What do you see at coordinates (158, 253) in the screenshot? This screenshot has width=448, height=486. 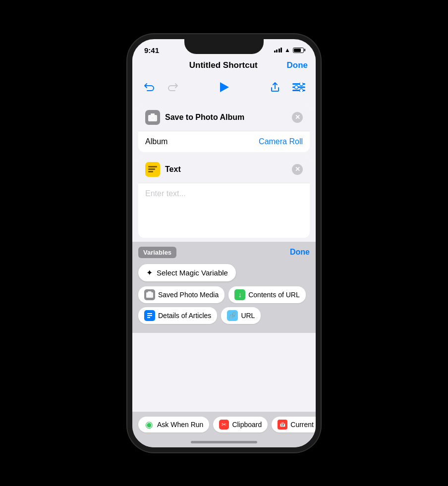 I see `variables-label: Variables` at bounding box center [158, 253].